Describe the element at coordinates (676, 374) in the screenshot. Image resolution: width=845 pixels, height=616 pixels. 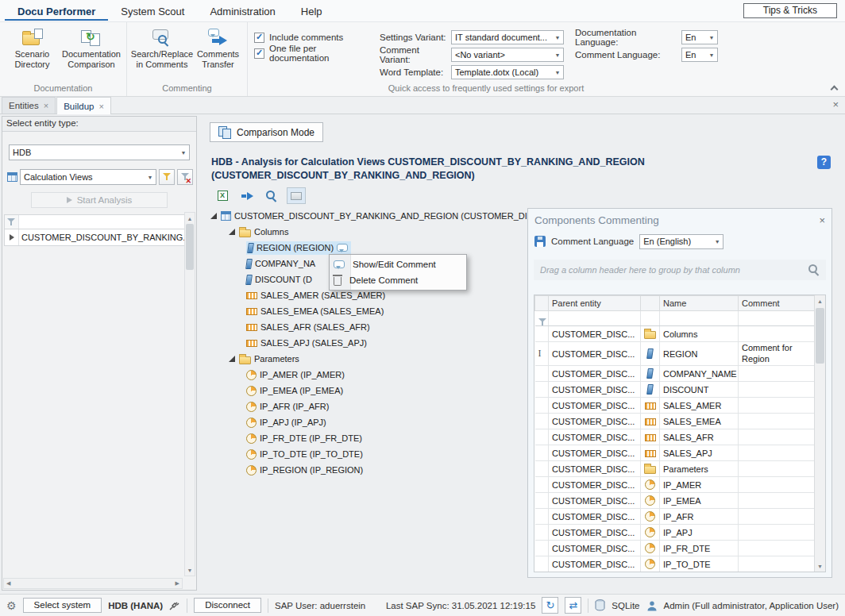
I see `component-row: CUSTOMER_DISC... COMPANY_NAME` at that location.